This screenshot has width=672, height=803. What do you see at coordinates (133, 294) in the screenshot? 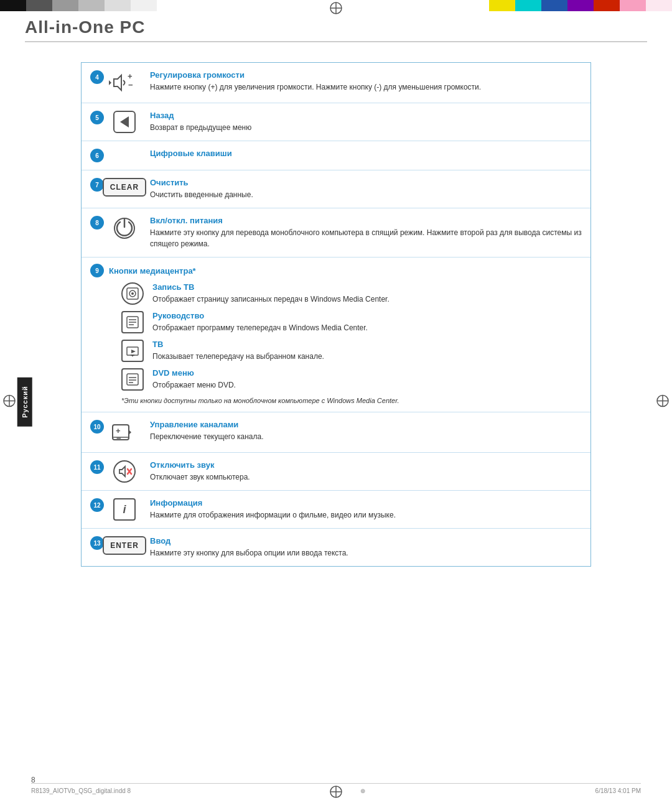
I see `record-icon` at bounding box center [133, 294].